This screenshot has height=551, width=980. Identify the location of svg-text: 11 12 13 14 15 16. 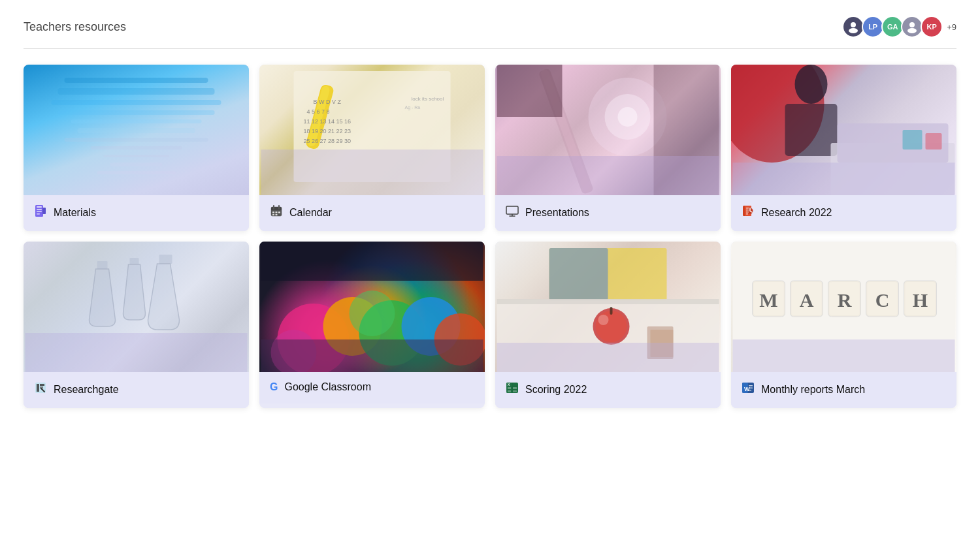
(328, 121).